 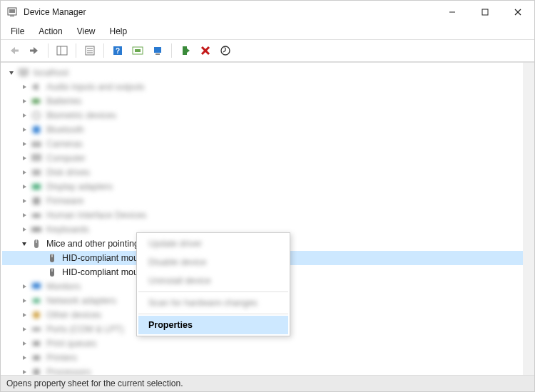 I want to click on uninstall-device-button, so click(x=205, y=51).